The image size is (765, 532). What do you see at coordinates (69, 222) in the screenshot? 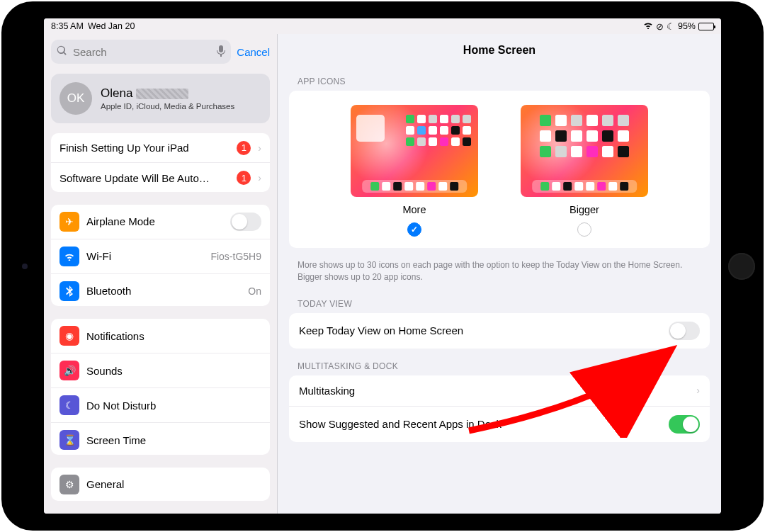
I see `airplane-icon: ✈` at bounding box center [69, 222].